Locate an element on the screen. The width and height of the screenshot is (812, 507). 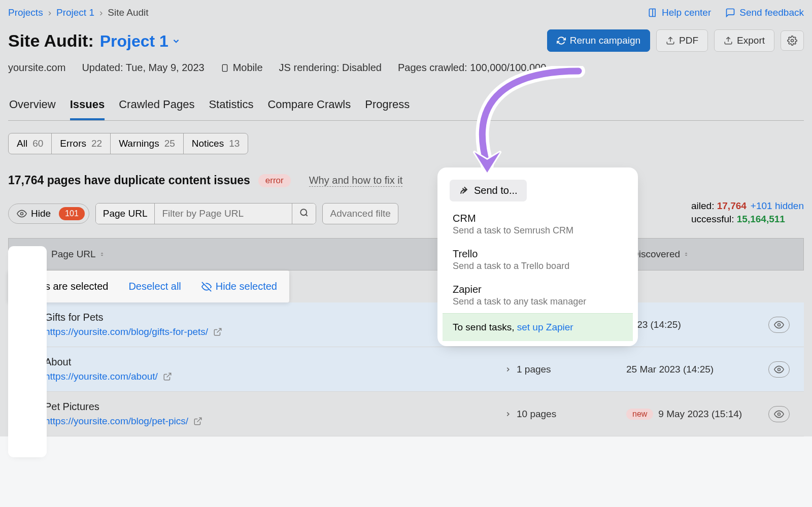
domain-label: yoursite.com is located at coordinates (37, 68).